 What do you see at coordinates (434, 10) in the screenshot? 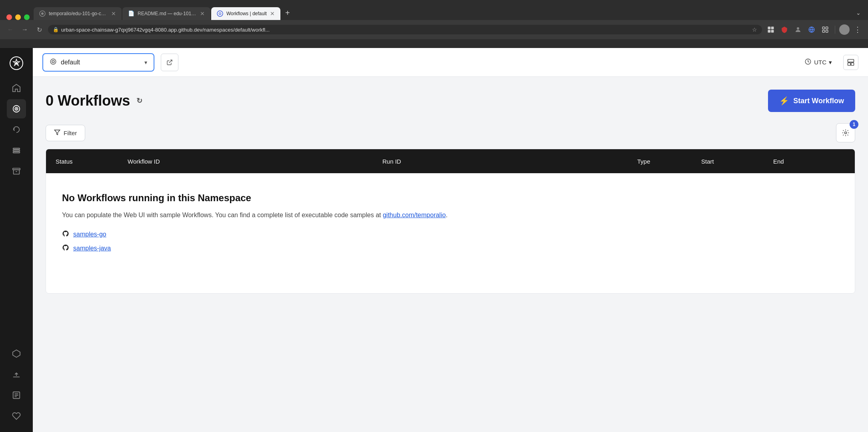
I see `browser-tabs: temporalio/edu-101-go-code ✕ 📄 README.md…` at bounding box center [434, 10].